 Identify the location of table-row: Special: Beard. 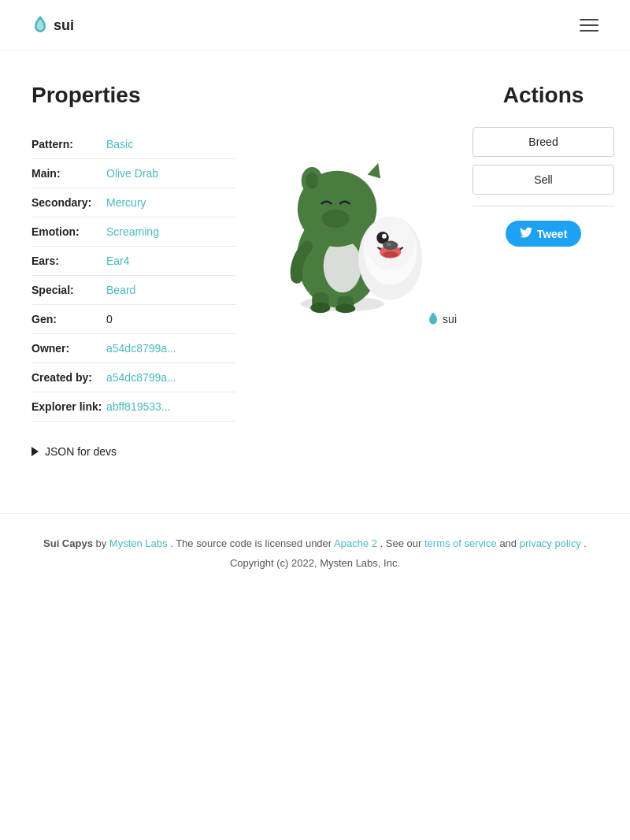
(134, 290).